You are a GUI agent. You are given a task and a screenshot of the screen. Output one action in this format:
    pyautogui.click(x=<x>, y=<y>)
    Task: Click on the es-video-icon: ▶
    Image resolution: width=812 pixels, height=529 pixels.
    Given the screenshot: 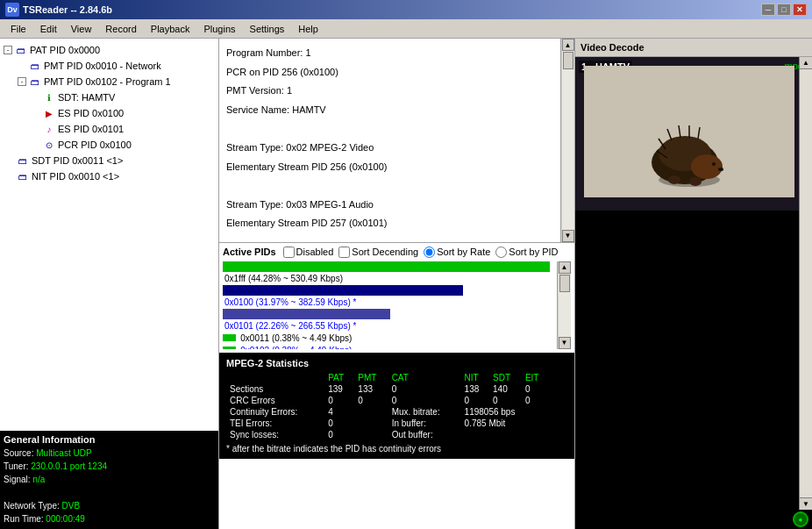 What is the action you would take?
    pyautogui.click(x=49, y=113)
    